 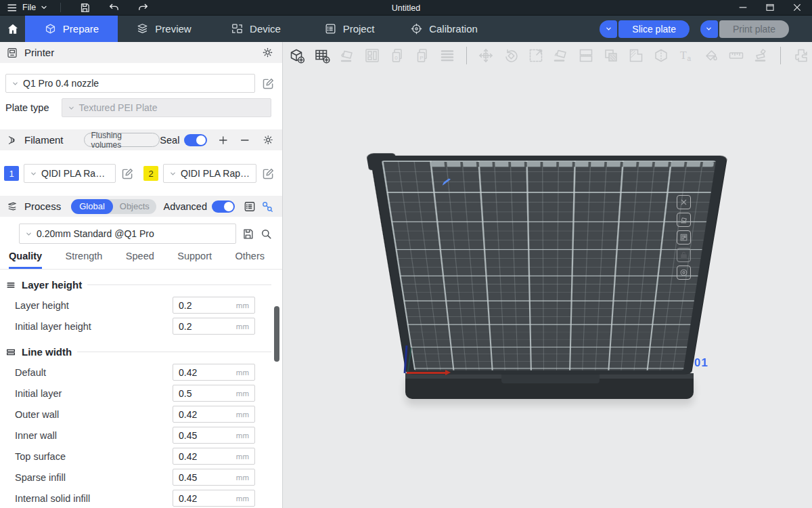 I want to click on plate-type-select: Textured PEI Plate, so click(x=166, y=108).